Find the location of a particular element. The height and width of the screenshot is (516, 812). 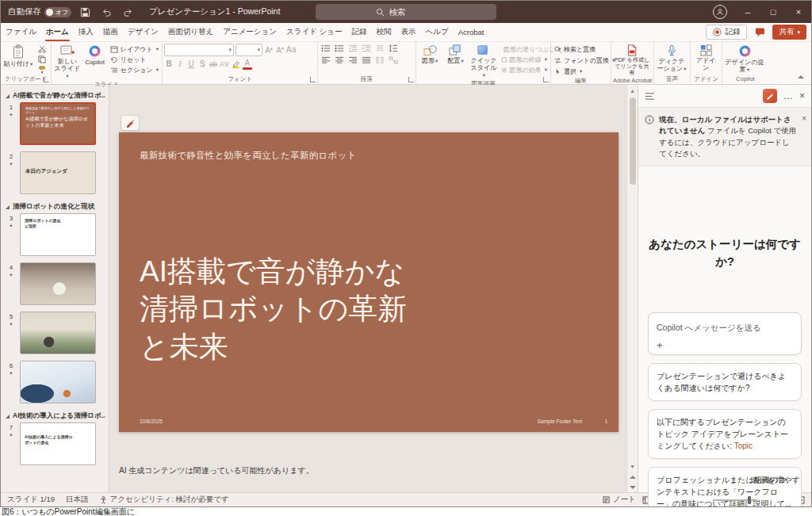

quick-styles-button: クイック スタイル is located at coordinates (484, 61).